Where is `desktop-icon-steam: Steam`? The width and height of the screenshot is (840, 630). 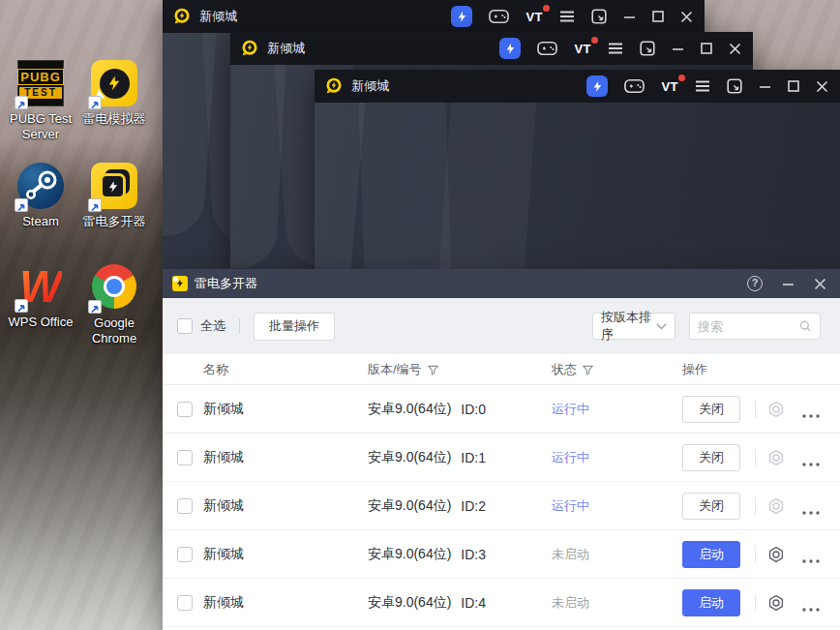 desktop-icon-steam: Steam is located at coordinates (41, 195).